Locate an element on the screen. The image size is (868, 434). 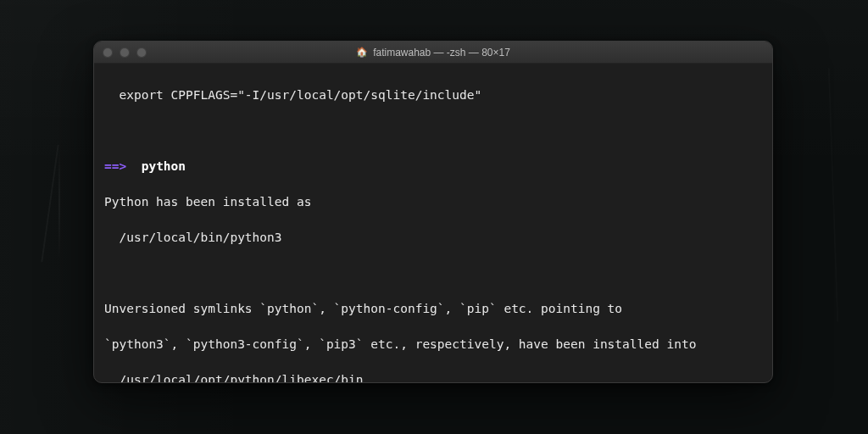
titlebar: 🏠 fatimawahab — -zsh — 80×17 is located at coordinates (433, 53).